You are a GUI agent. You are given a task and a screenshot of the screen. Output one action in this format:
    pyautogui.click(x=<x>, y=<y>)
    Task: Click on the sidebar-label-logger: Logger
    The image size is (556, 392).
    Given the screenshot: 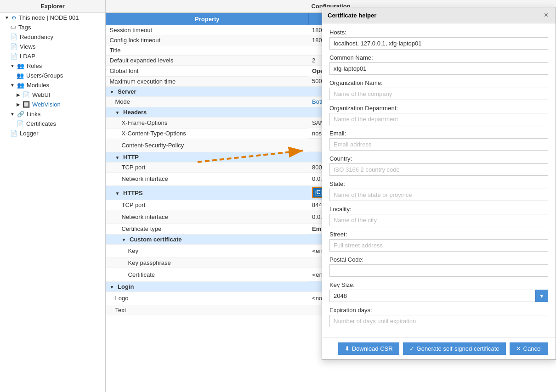 What is the action you would take?
    pyautogui.click(x=29, y=133)
    